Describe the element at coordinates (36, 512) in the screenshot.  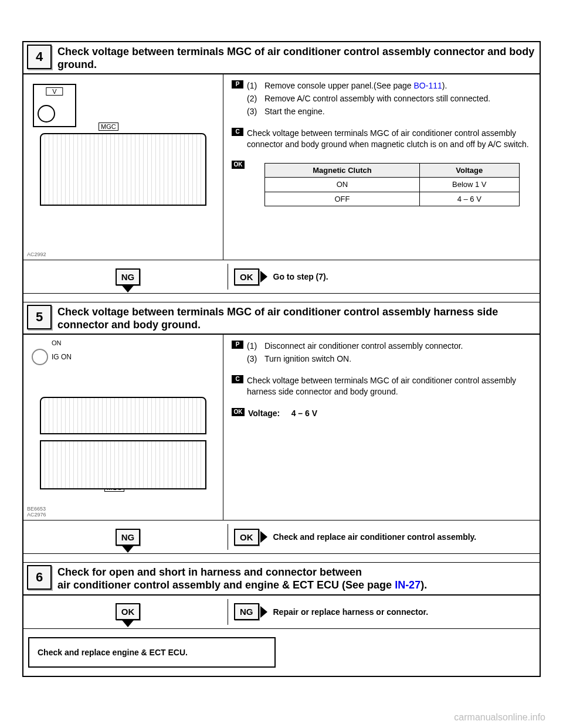
I see `diagram-code: BE6653 AC2976` at that location.